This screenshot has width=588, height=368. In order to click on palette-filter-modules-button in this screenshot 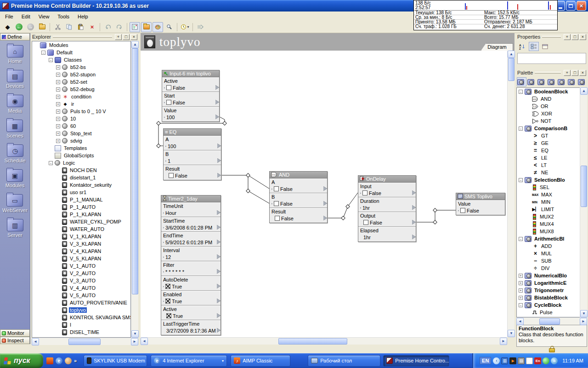, I will do `click(532, 82)`.